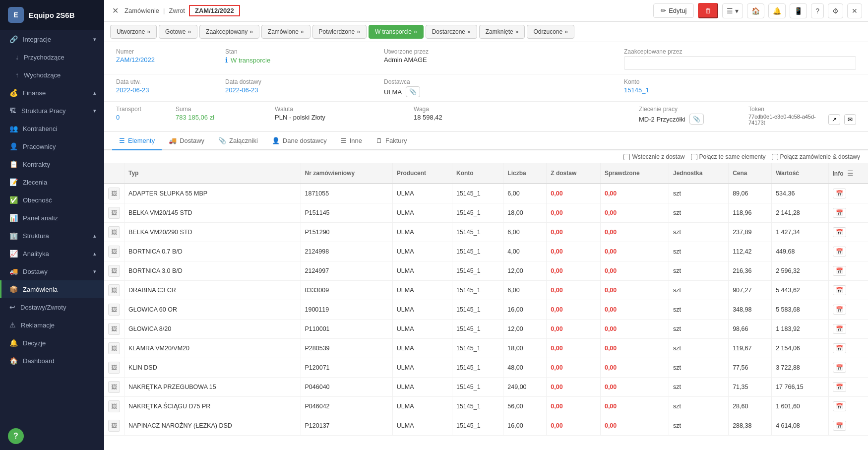 The width and height of the screenshot is (868, 450). Describe the element at coordinates (133, 32) in the screenshot. I see `wf-utworzone: Utworzone »` at that location.